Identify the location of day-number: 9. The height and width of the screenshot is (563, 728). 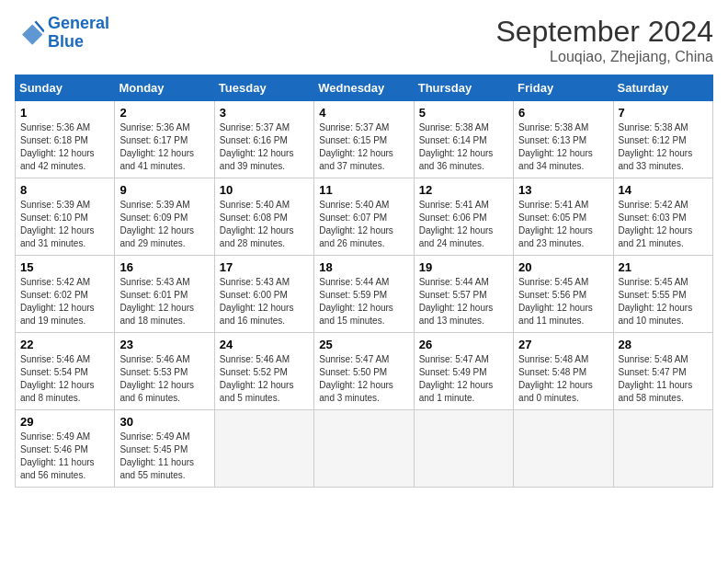
(164, 190).